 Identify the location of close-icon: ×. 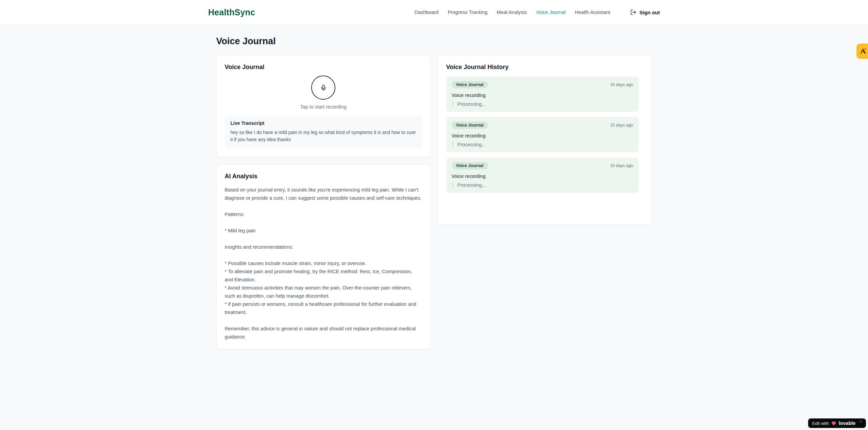
(861, 421).